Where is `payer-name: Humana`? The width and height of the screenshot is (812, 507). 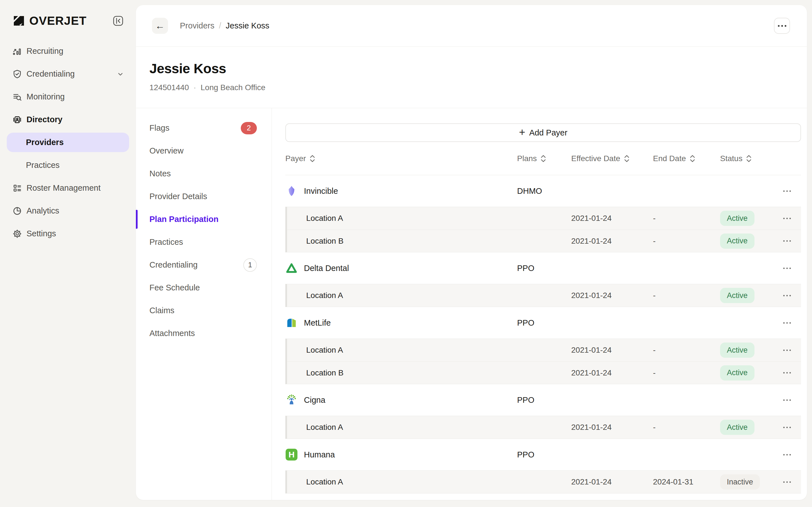
payer-name: Humana is located at coordinates (319, 455).